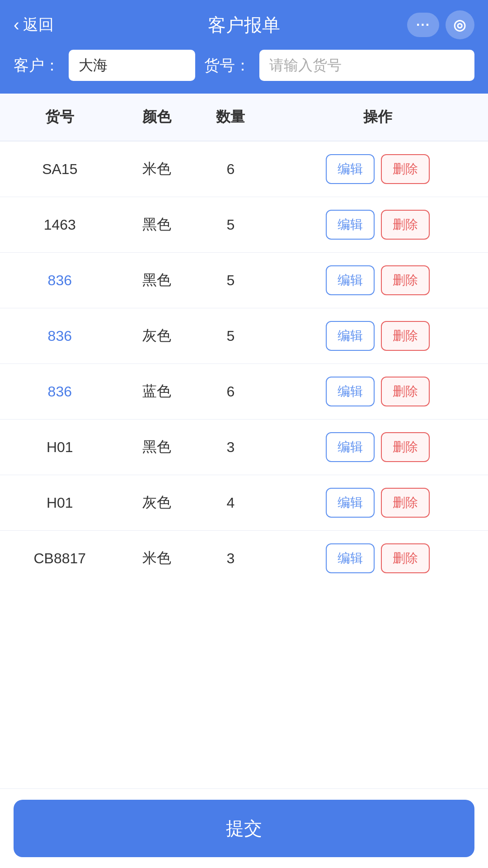  Describe the element at coordinates (244, 503) in the screenshot. I see `table-row: H01灰色4编辑删除` at that location.